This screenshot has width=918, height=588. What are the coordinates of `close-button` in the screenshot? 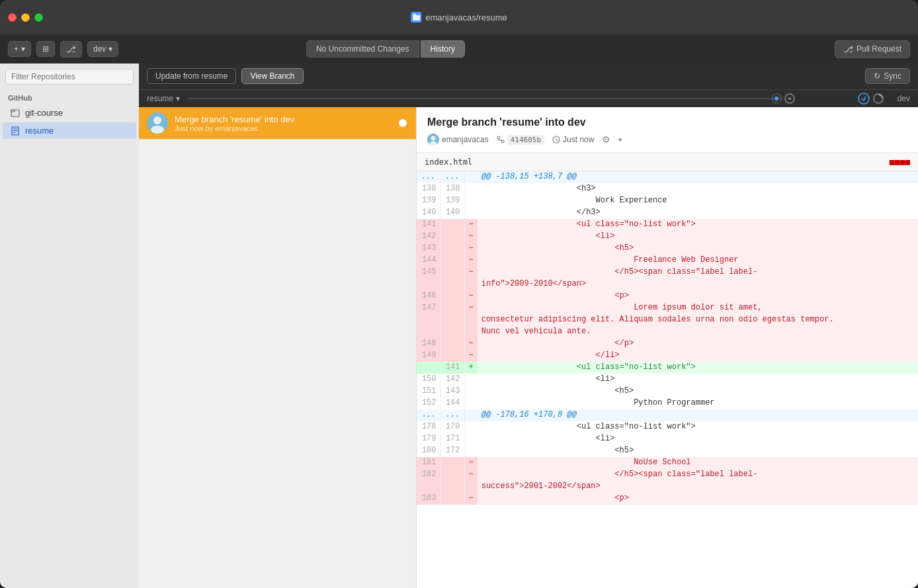 It's located at (12, 17).